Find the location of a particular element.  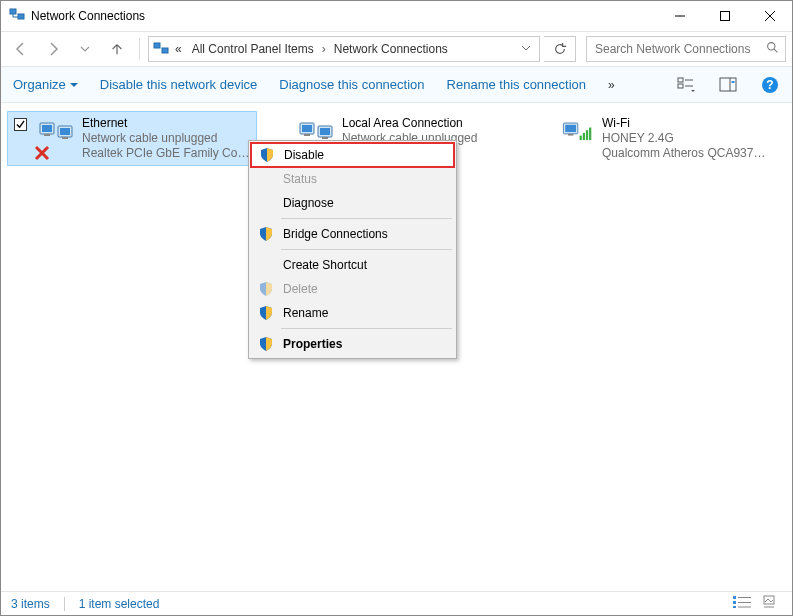

connection-item-wifi: Wi-Fi HONEY 2.4G Qualcomm Atheros QCA937… is located at coordinates (652, 138).